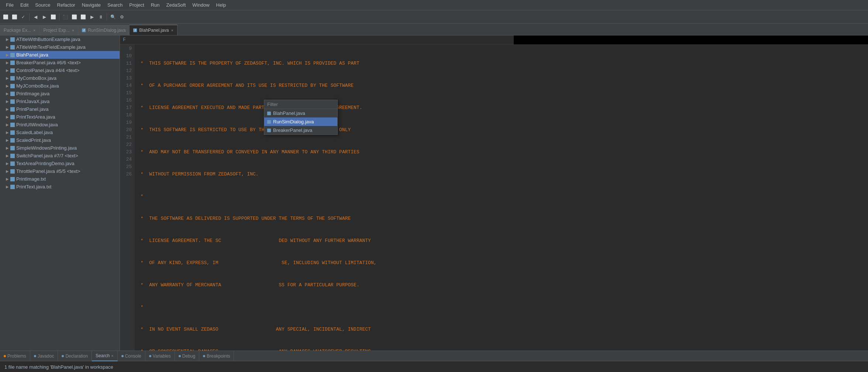 This screenshot has width=868, height=372. What do you see at coordinates (501, 64) in the screenshot?
I see `code-line-9: * THIS SOFTWARE IS THE PROPERTY OF ZEDAS…` at bounding box center [501, 64].